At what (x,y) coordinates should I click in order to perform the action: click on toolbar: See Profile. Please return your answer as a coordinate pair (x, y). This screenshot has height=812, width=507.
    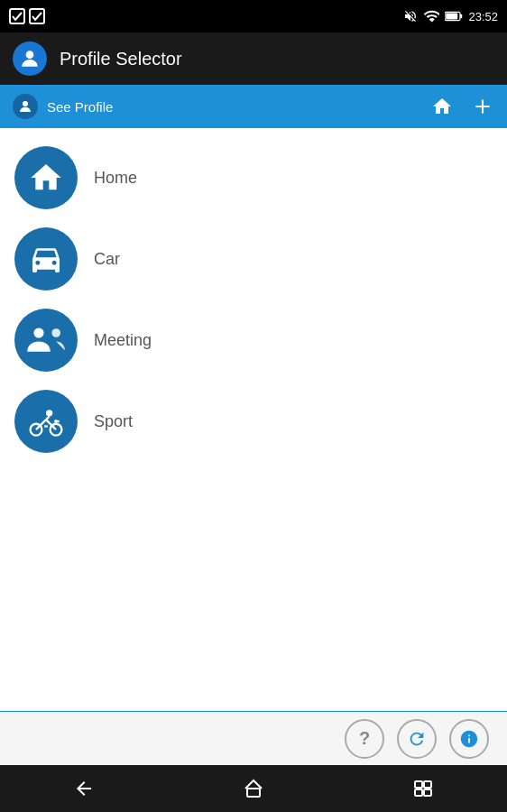
    Looking at the image, I should click on (254, 106).